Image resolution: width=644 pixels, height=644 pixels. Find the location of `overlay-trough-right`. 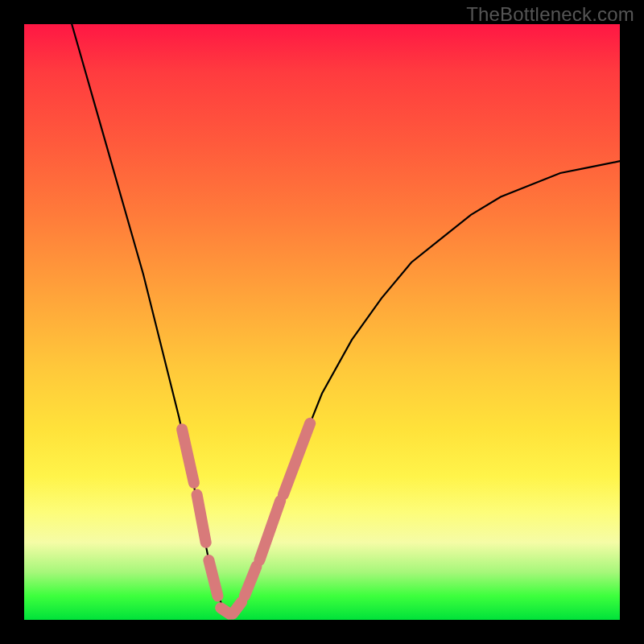

overlay-trough-right is located at coordinates (237, 609).